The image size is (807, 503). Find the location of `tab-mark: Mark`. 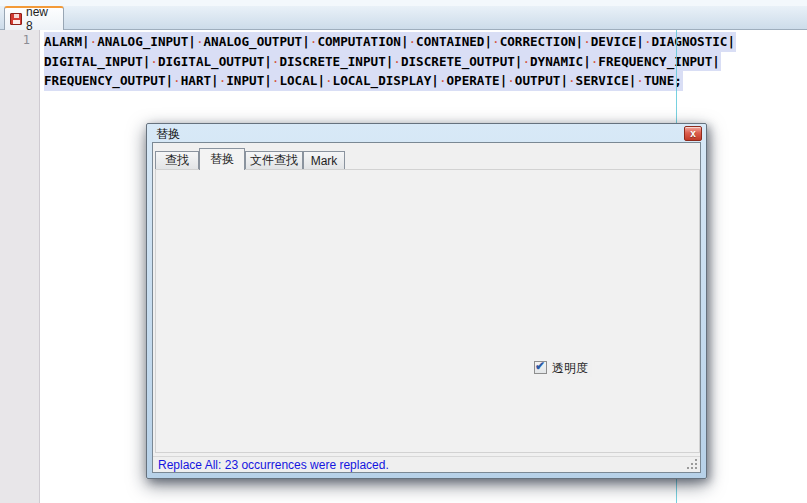

tab-mark: Mark is located at coordinates (324, 160).